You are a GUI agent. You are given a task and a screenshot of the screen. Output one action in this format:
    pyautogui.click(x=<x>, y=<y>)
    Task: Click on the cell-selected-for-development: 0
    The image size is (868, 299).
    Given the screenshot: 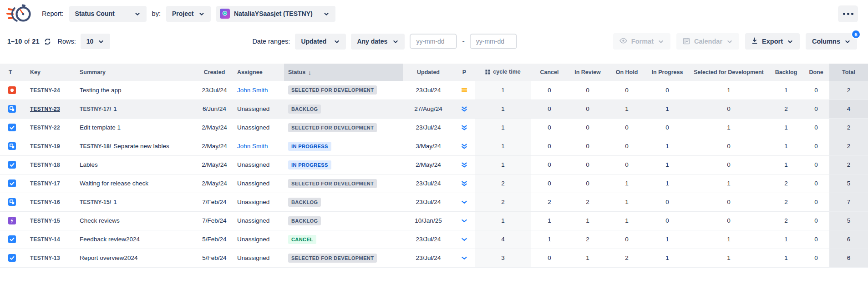 What is the action you would take?
    pyautogui.click(x=729, y=164)
    